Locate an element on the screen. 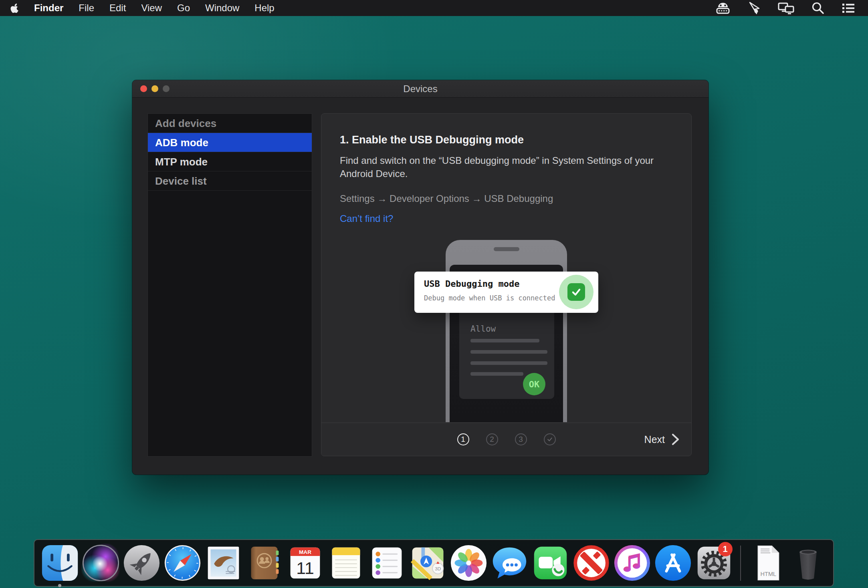 The width and height of the screenshot is (868, 588). safari-icon is located at coordinates (183, 563).